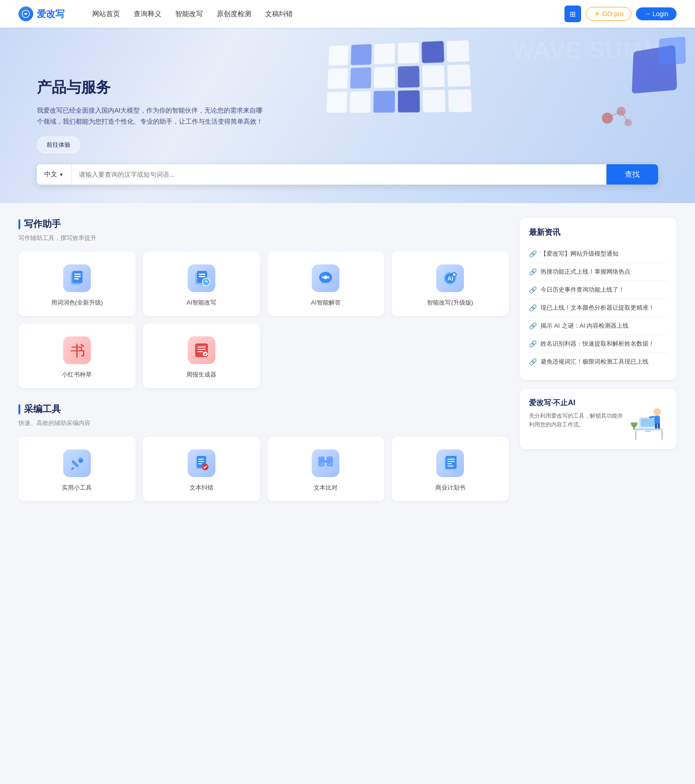 The height and width of the screenshot is (784, 695). What do you see at coordinates (598, 254) in the screenshot?
I see `news-item-0: 🔗 【爱改写】网站升级模型通知` at bounding box center [598, 254].